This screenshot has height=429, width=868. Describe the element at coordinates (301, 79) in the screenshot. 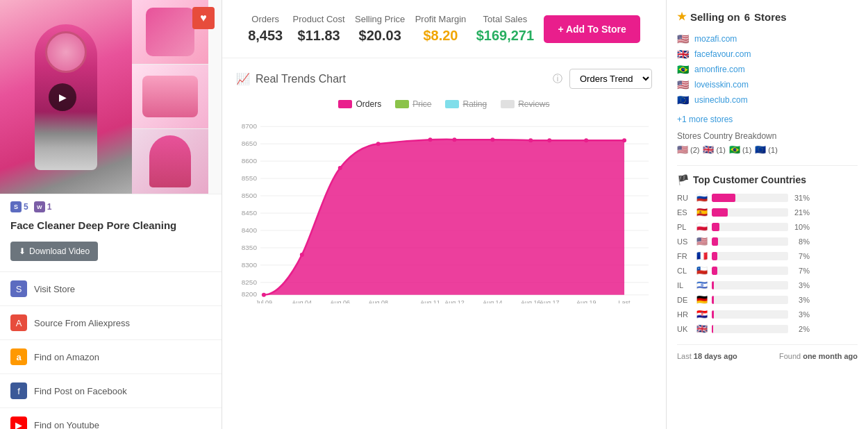

I see `chart-title-text: Real Trends Chart` at that location.